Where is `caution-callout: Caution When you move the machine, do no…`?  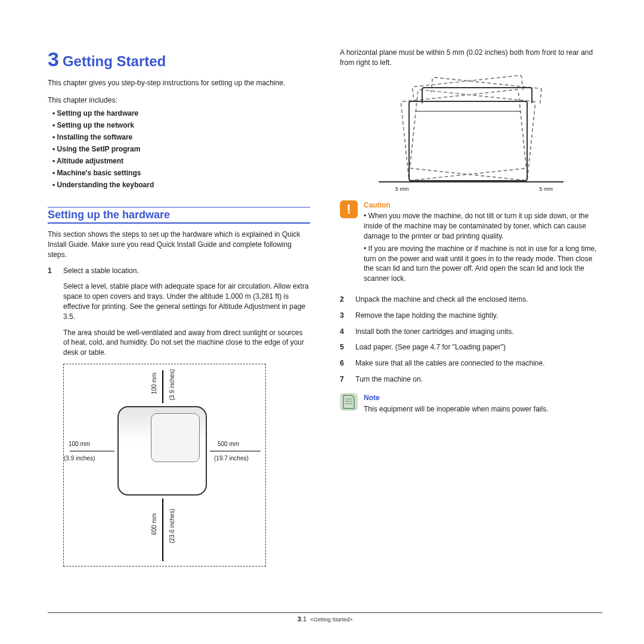 caution-callout: Caution When you move the machine, do no… is located at coordinates (471, 243).